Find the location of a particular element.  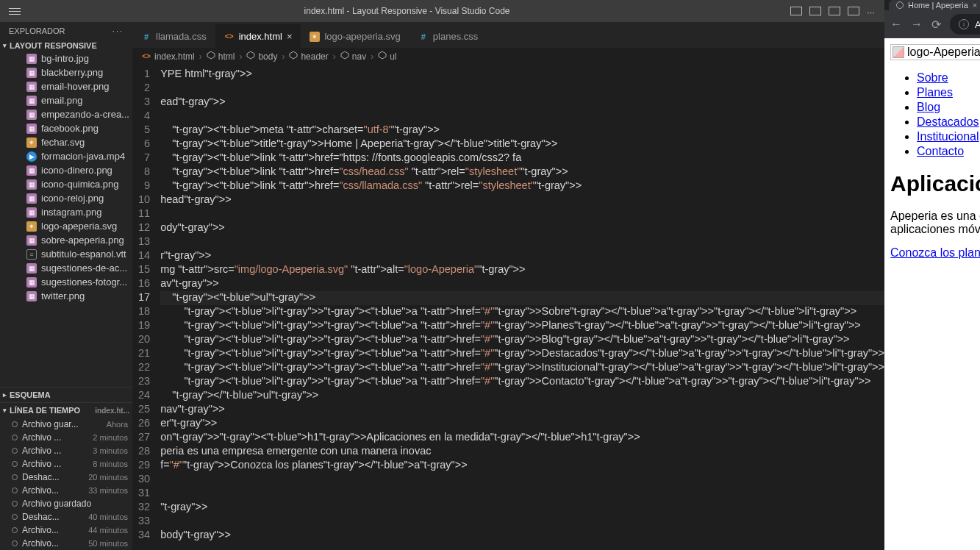

timeline-item: Archivo ...2 minutos is located at coordinates (66, 438).